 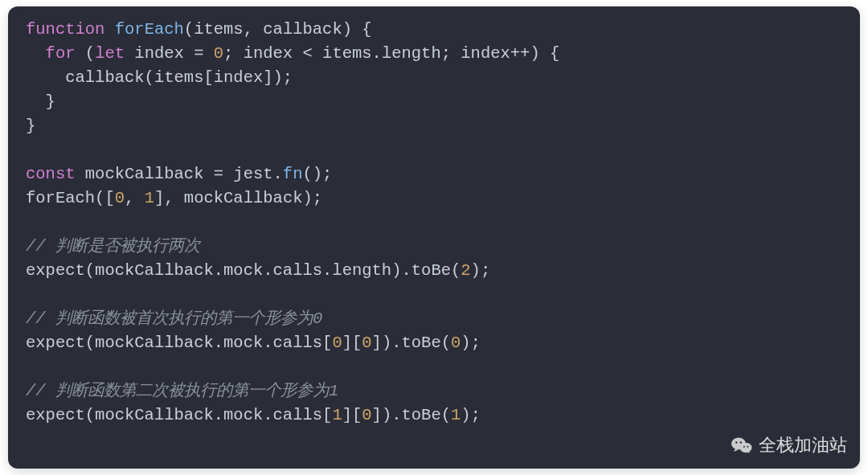 What do you see at coordinates (149, 29) in the screenshot?
I see `code-token-funcname: forEach` at bounding box center [149, 29].